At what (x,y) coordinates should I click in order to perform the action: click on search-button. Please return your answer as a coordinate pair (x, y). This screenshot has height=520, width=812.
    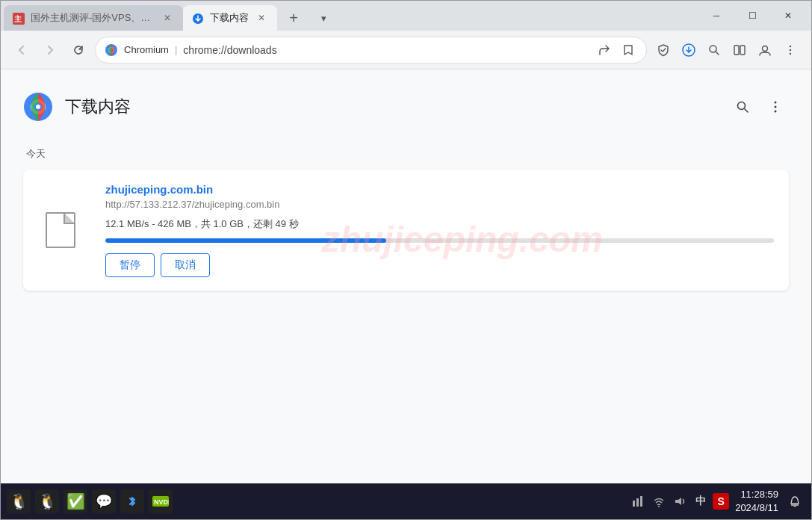
    Looking at the image, I should click on (714, 50).